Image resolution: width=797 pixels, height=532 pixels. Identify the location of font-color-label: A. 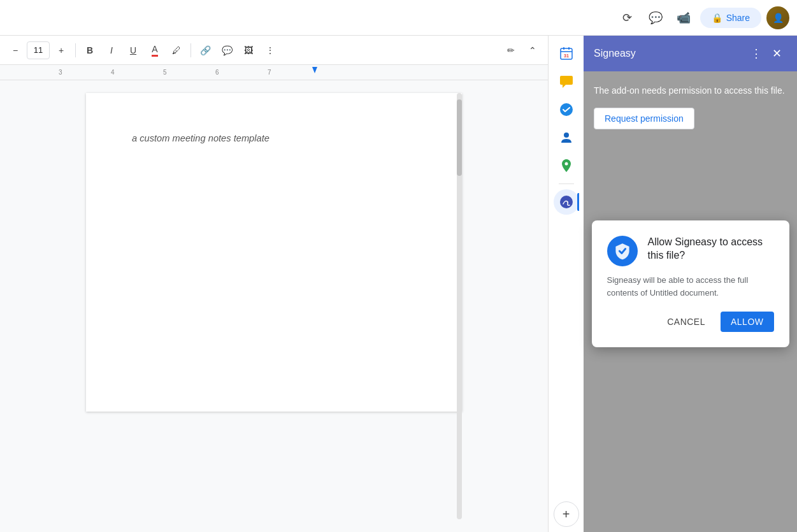
(154, 50).